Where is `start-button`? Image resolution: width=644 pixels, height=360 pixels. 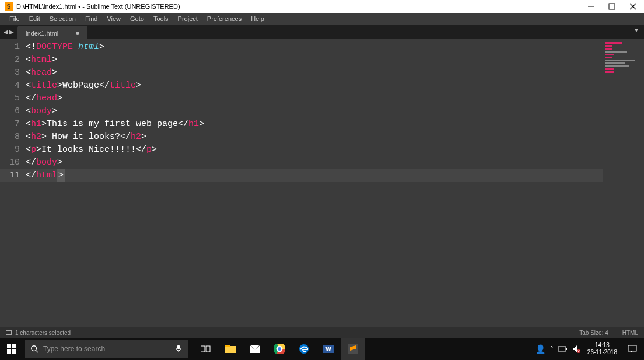 start-button is located at coordinates (12, 349).